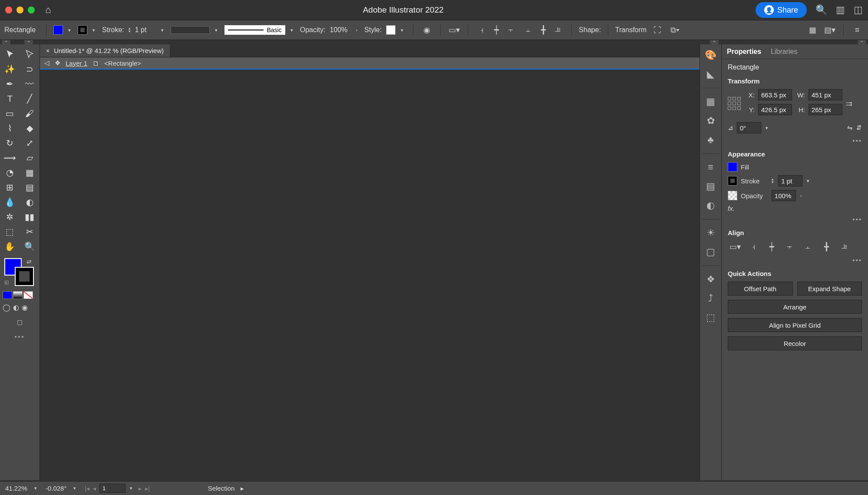 The image size is (868, 495). What do you see at coordinates (47, 63) in the screenshot?
I see `breadcrumb-back-icon: ◁` at bounding box center [47, 63].